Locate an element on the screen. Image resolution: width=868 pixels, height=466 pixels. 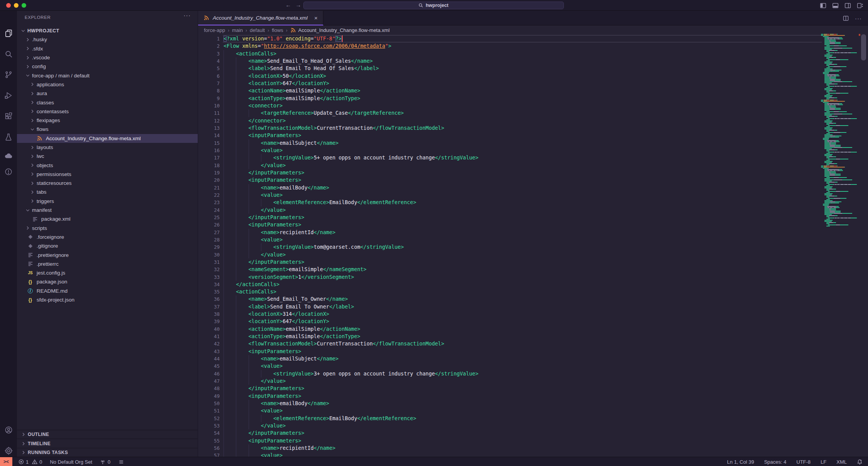
code-line-26: <inputParameters> is located at coordinates (520, 225).